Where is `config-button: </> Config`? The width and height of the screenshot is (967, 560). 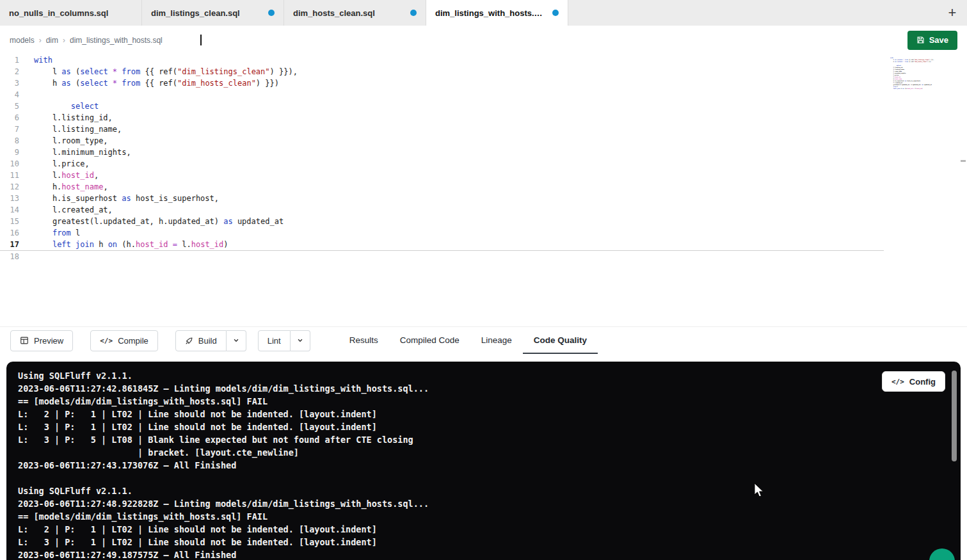
config-button: </> Config is located at coordinates (914, 381).